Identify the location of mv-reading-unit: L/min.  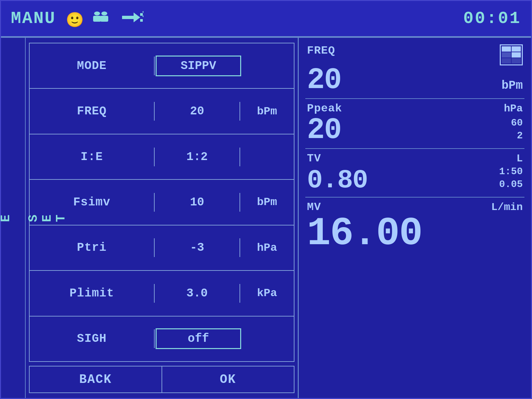
(507, 207).